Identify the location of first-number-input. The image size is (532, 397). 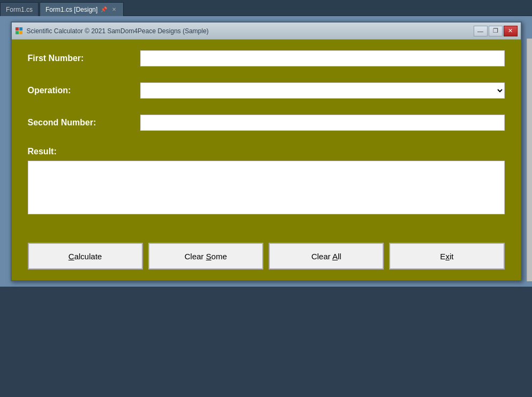
(322, 58).